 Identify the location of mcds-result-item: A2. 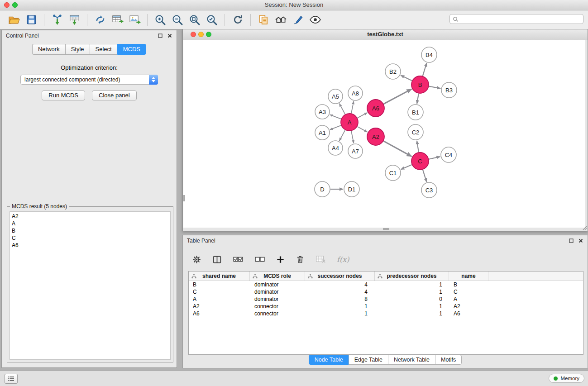
(90, 216).